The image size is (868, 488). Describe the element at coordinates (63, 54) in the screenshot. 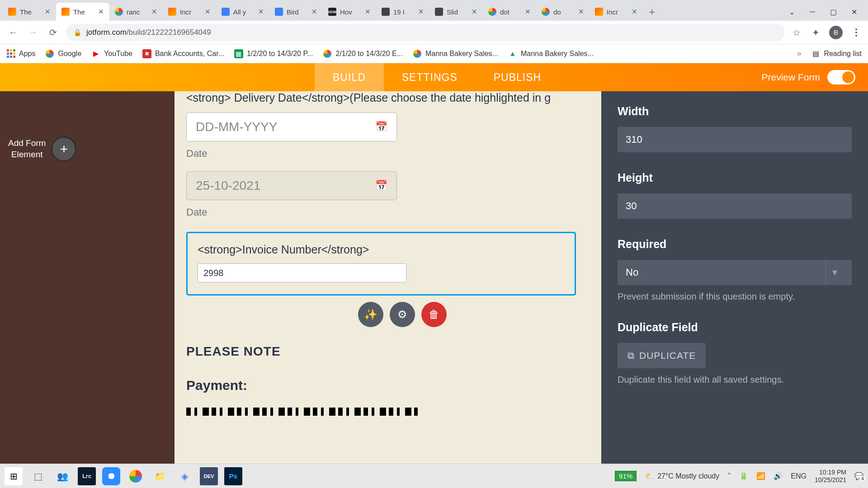

I see `bookmark-google: Google` at that location.